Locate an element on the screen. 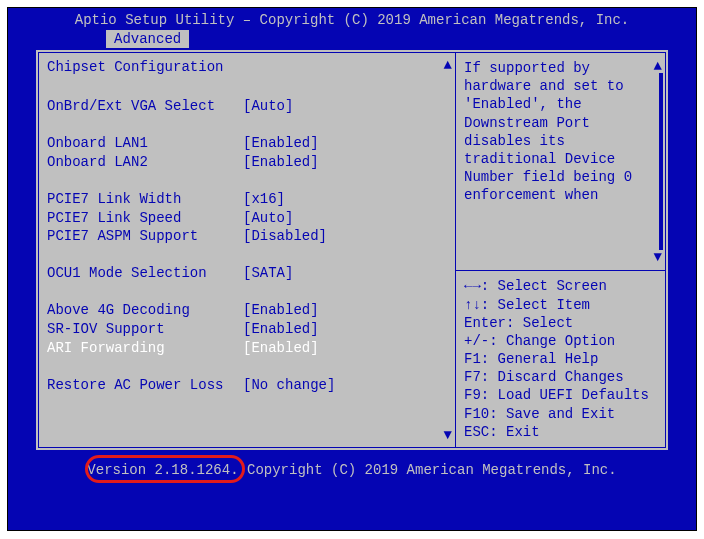  setting-value: [x16] is located at coordinates (345, 200).